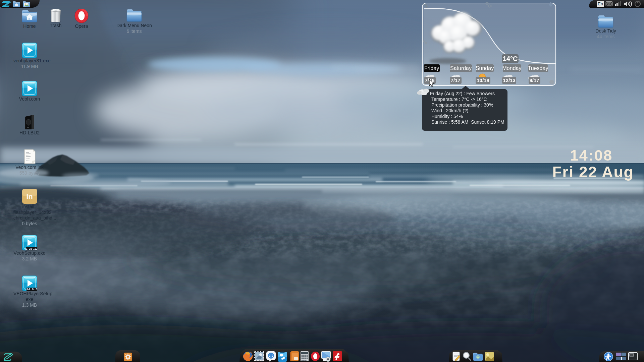 The height and width of the screenshot is (362, 644). I want to click on svg-text: 9/17, so click(534, 80).